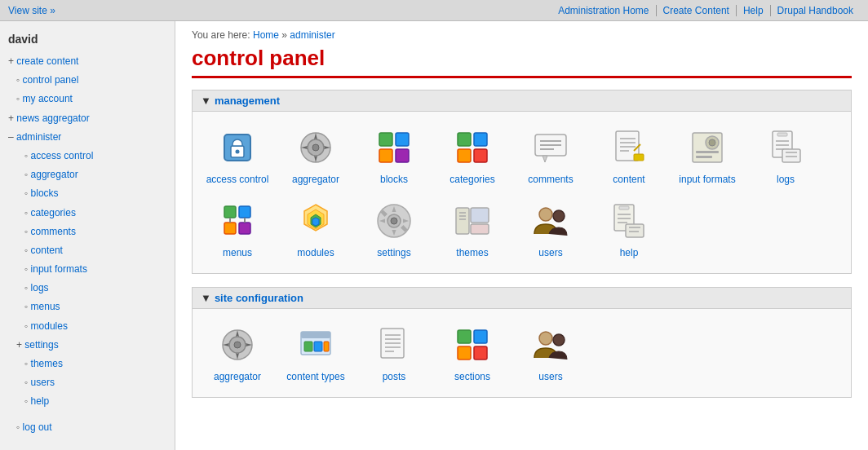 This screenshot has height=450, width=868. What do you see at coordinates (697, 11) in the screenshot?
I see `create-content-link: Create Content` at bounding box center [697, 11].